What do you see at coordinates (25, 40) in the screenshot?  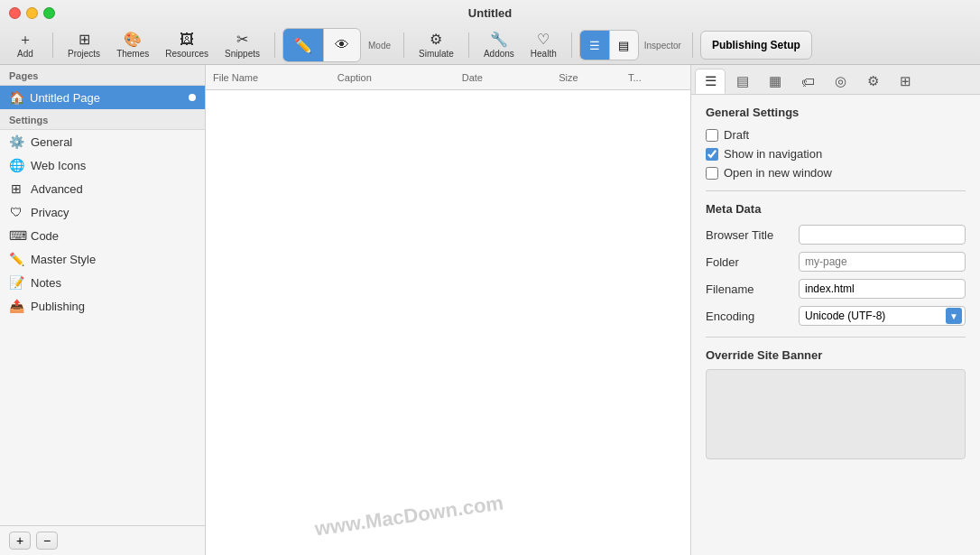 I see `add-icon: ＋` at bounding box center [25, 40].